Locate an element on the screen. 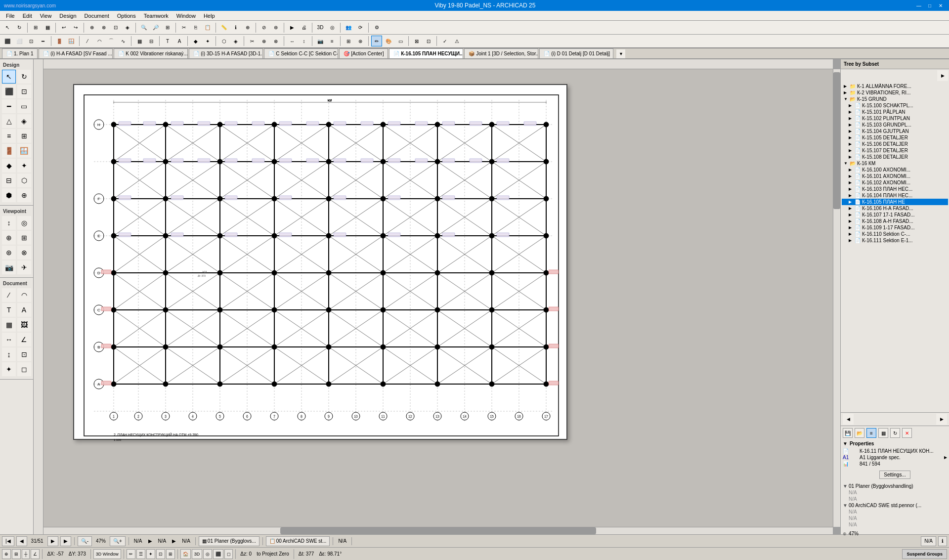 The image size is (949, 560). props-tree-item-planer: ▼ 01 Planer (Bygglovshandling) is located at coordinates (895, 486).